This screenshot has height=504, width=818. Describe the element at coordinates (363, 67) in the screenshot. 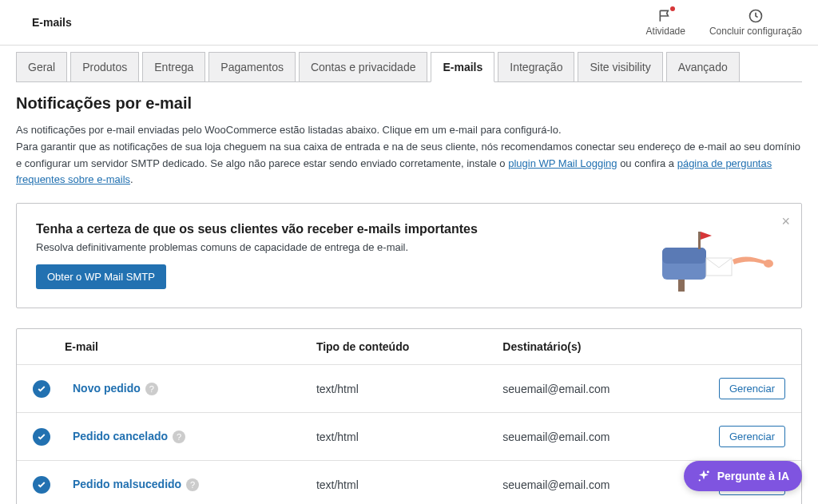

I see `tab-contas: Contas e privacidade` at that location.